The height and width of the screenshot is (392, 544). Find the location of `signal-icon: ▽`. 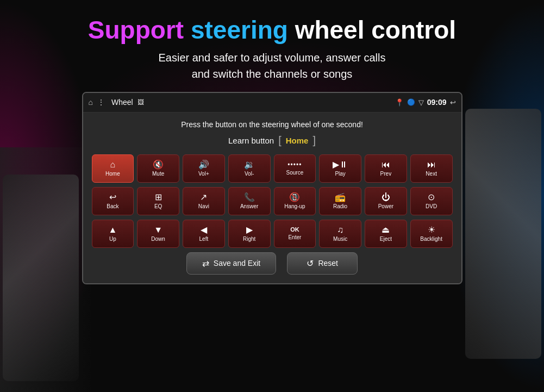

signal-icon: ▽ is located at coordinates (421, 102).